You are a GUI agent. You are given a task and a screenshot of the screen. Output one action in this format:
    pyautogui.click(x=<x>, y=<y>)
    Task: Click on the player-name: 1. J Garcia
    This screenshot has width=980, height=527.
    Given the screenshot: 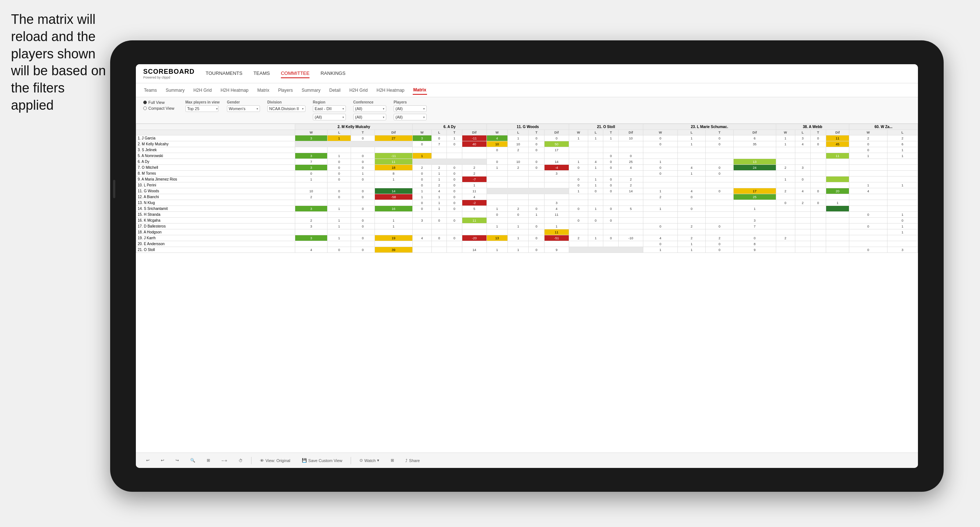 What is the action you would take?
    pyautogui.click(x=216, y=138)
    